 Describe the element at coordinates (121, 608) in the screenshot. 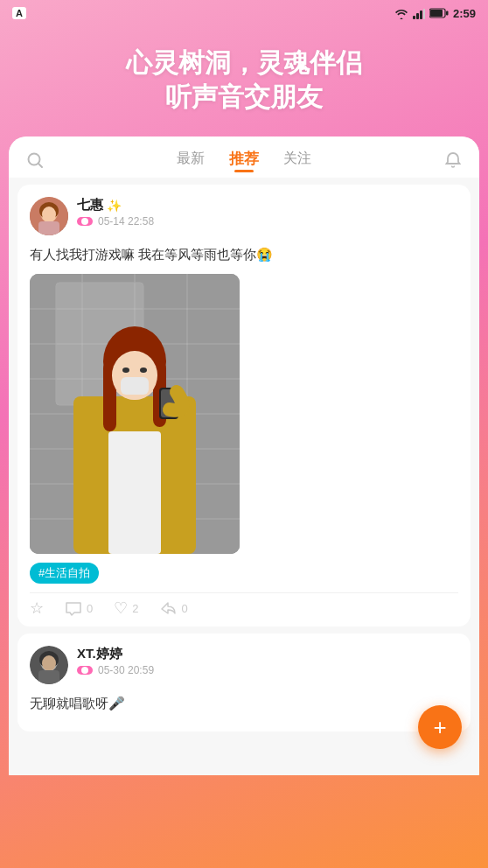

I see `like-icon: ♡` at that location.